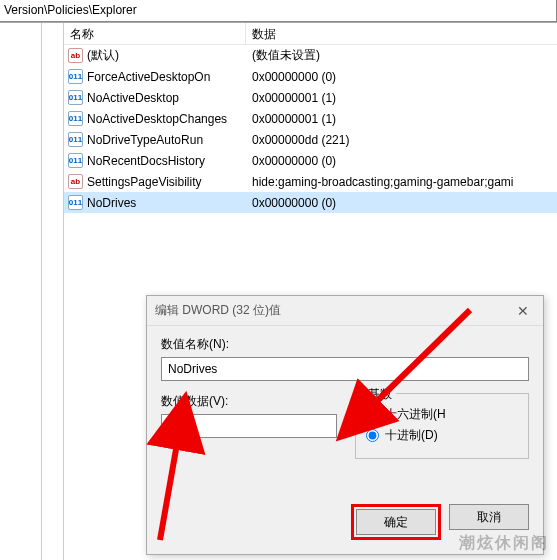 The height and width of the screenshot is (560, 557). I want to click on value-row: 011ForceActiveDesktopOn0x00000000 (0), so click(310, 76).